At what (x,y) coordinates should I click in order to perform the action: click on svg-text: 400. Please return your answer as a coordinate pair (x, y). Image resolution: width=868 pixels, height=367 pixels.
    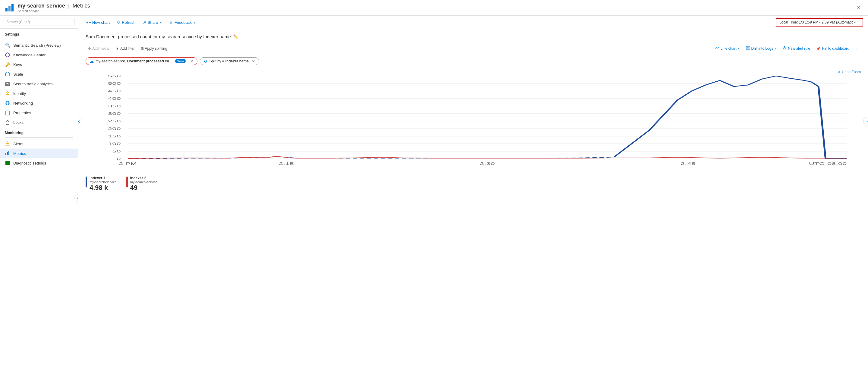
    Looking at the image, I should click on (115, 98).